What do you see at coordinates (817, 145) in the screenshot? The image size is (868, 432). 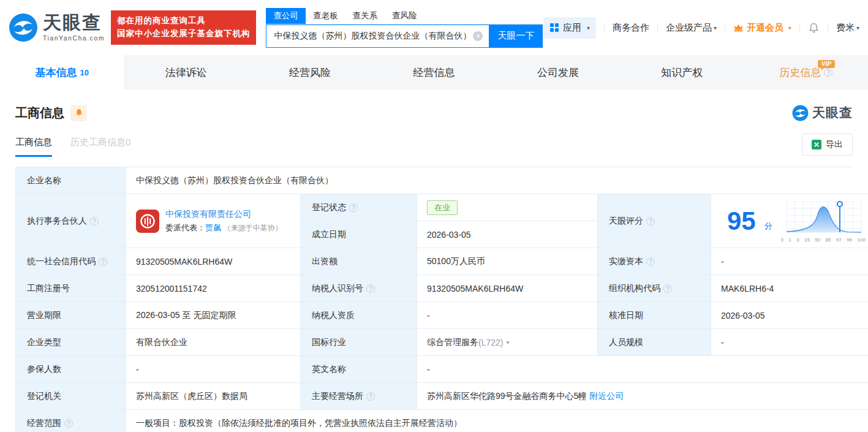 I see `excel-icon` at bounding box center [817, 145].